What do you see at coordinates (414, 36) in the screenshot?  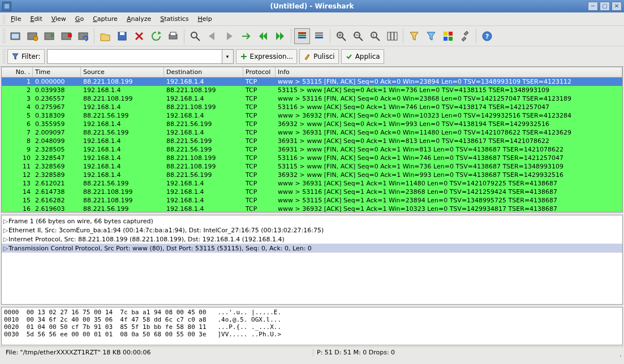 I see `capture-filters-button` at bounding box center [414, 36].